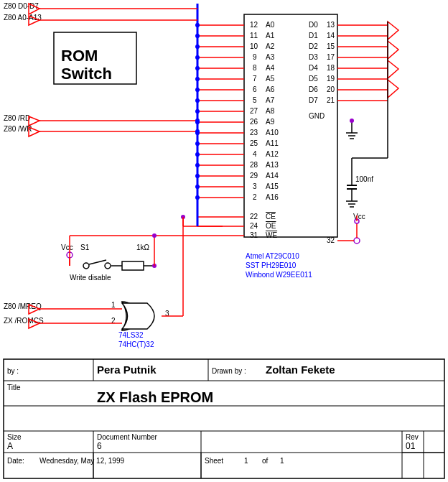 The height and width of the screenshot is (482, 448). What do you see at coordinates (331, 101) in the screenshot?
I see `svg-text: 21` at bounding box center [331, 101].